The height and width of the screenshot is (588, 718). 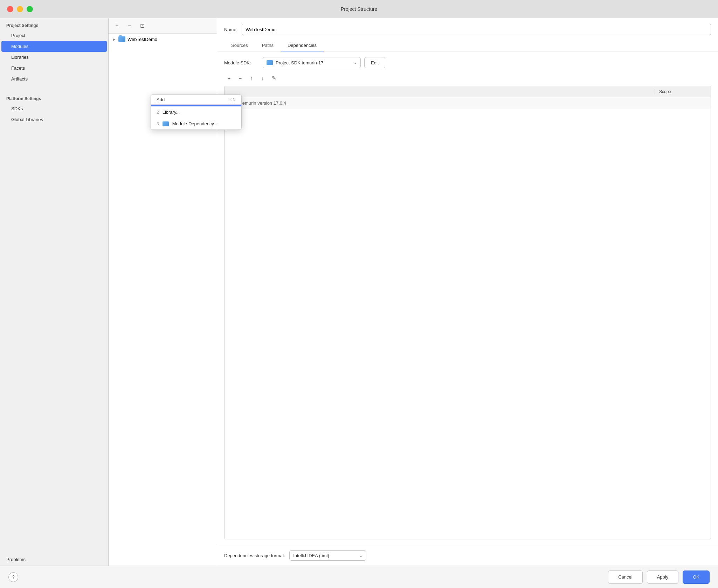 What do you see at coordinates (163, 26) in the screenshot?
I see `module-tree-toolbar: + − ⊡` at bounding box center [163, 26].